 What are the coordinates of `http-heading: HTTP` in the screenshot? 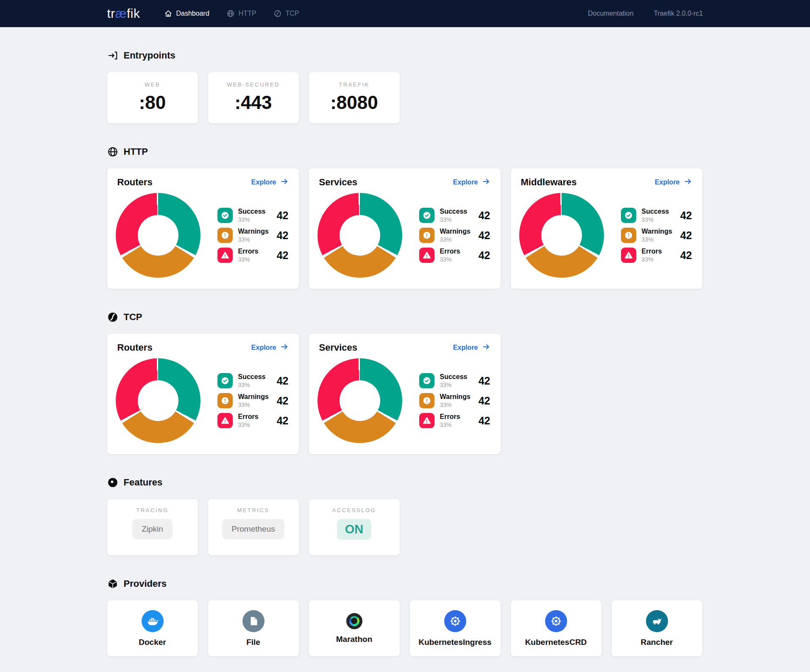 It's located at (405, 152).